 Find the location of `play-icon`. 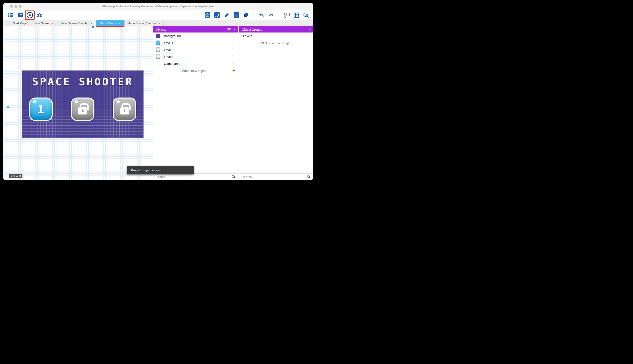

play-icon is located at coordinates (30, 15).